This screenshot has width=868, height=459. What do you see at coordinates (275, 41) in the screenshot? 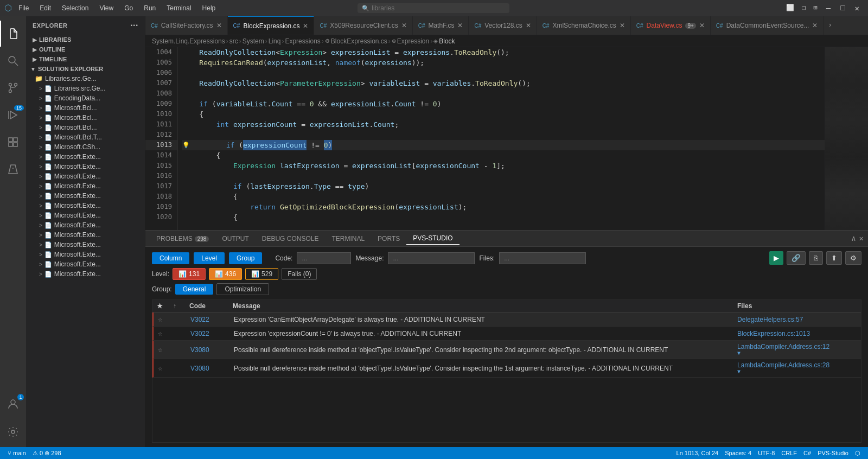
I see `breadcrumb-linq2: Linq` at bounding box center [275, 41].